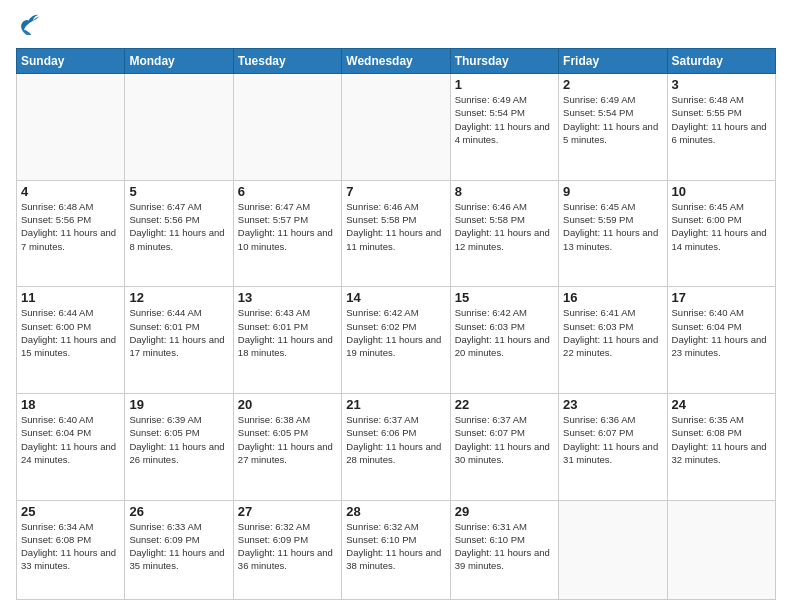 Image resolution: width=792 pixels, height=612 pixels. I want to click on day-info: Sunrise: 6:41 AM Sunset: 6:03 PM Dayligh…, so click(612, 332).